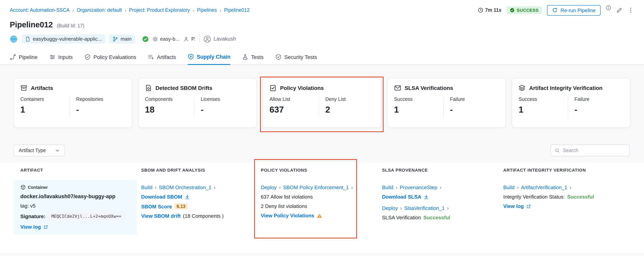 This screenshot has width=644, height=258. What do you see at coordinates (81, 170) in the screenshot?
I see `col-header-artifact: ARTIFACT` at bounding box center [81, 170].